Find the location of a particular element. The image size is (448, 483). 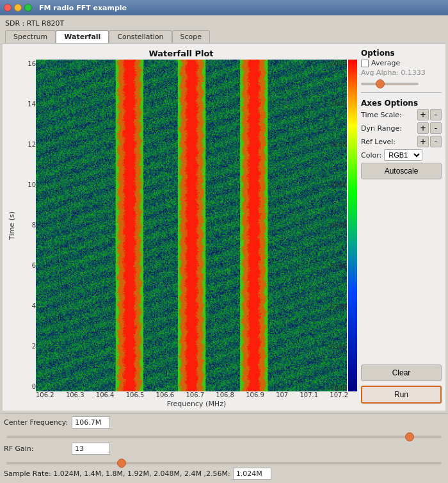

cb-label: -57dB is located at coordinates (337, 306).